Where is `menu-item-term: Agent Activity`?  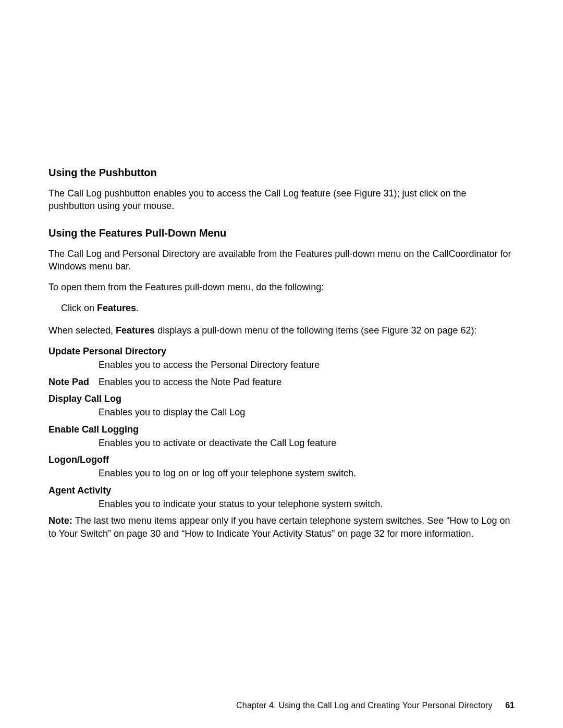 menu-item-term: Agent Activity is located at coordinates (282, 490).